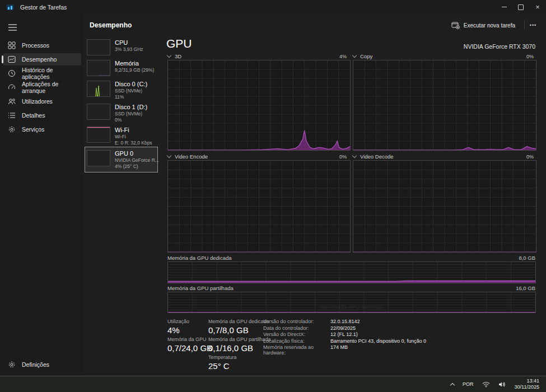  Describe the element at coordinates (133, 130) in the screenshot. I see `perf-item-title: Wi-Fi` at that location.